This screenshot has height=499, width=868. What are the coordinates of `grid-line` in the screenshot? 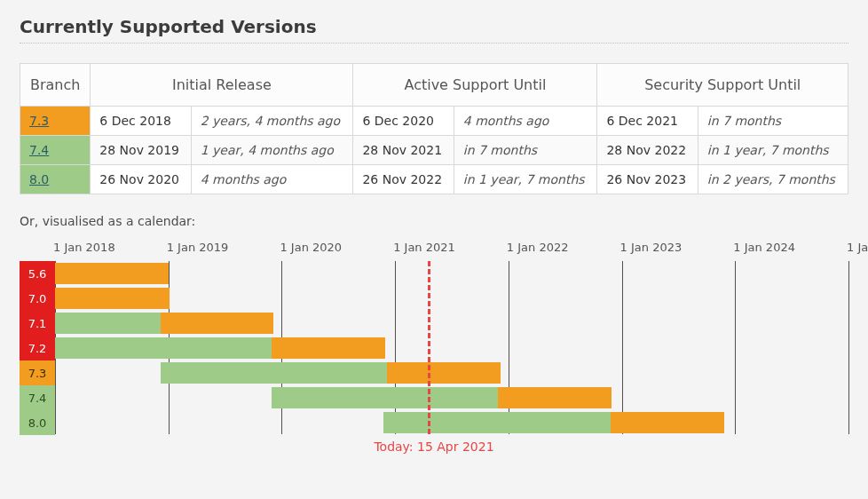 It's located at (848, 348).